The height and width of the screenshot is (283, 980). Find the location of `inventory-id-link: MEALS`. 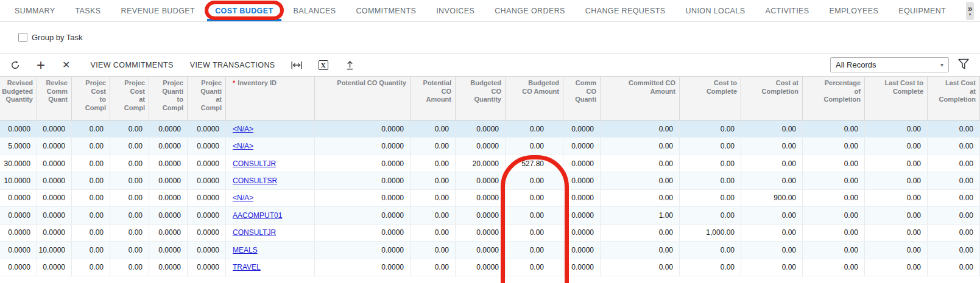

inventory-id-link: MEALS is located at coordinates (245, 250).